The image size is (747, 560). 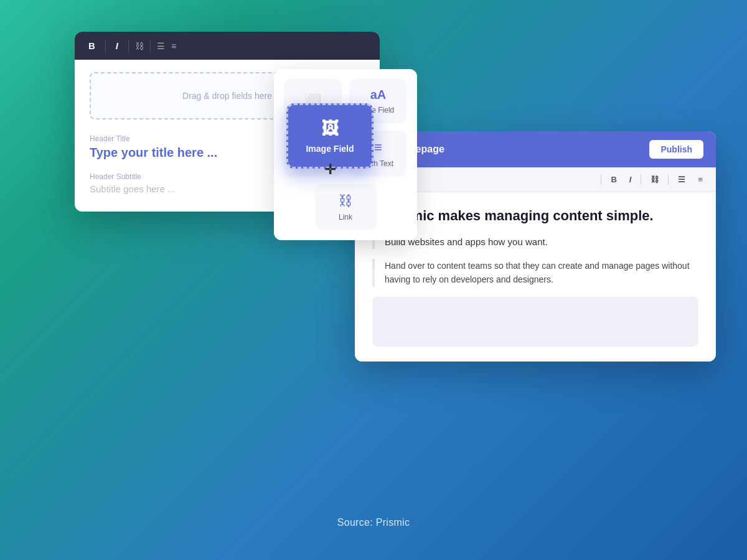 What do you see at coordinates (542, 243) in the screenshot?
I see `content-subtext: Build websites and apps how you want.` at bounding box center [542, 243].